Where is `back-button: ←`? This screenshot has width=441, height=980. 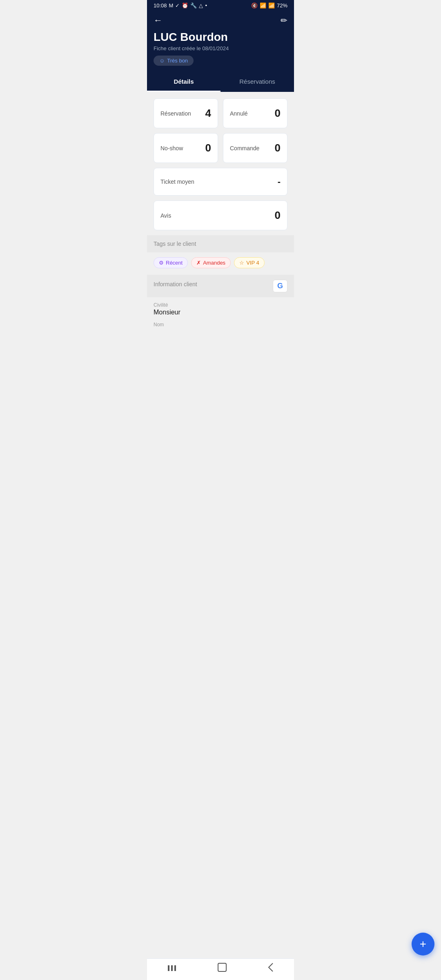 back-button: ← is located at coordinates (158, 20).